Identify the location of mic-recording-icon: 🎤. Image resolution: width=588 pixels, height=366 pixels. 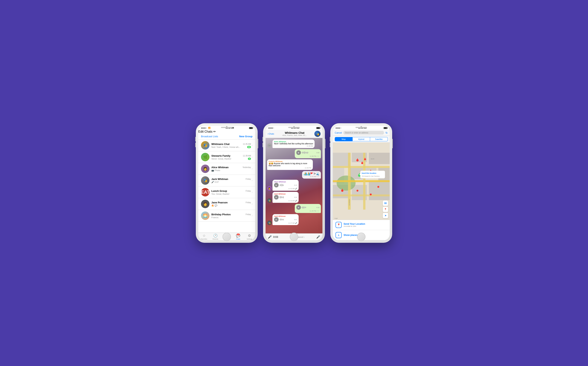
(270, 237).